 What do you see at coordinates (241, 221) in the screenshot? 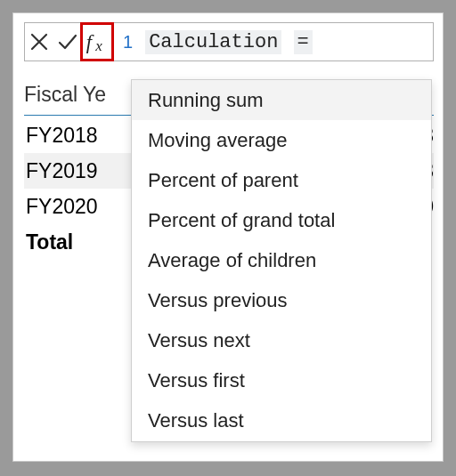
I see `dropdown-item-label: Percent of grand total` at bounding box center [241, 221].